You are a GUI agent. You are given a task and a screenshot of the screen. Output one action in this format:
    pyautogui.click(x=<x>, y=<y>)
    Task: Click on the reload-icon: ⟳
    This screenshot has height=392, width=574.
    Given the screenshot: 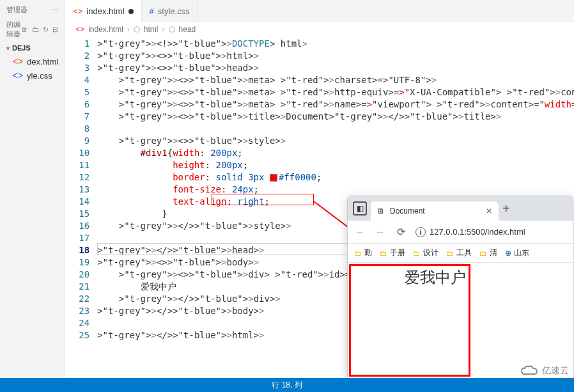 What is the action you would take?
    pyautogui.click(x=401, y=232)
    